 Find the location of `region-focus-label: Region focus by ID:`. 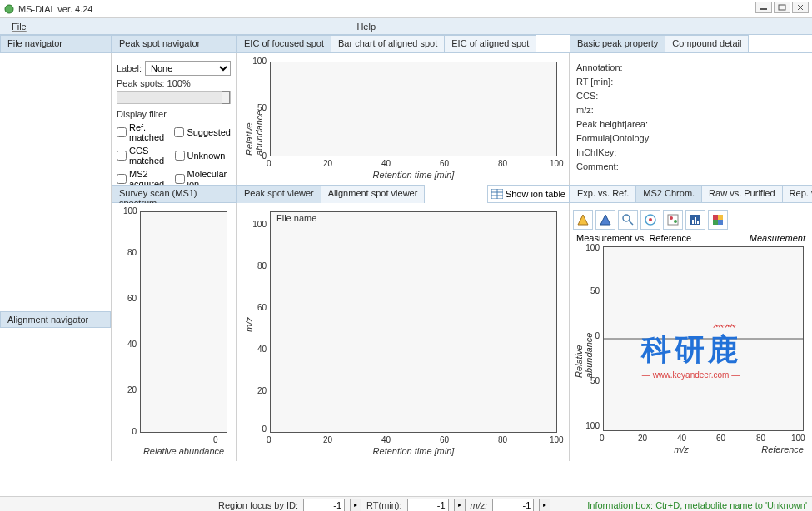

region-focus-label: Region focus by ID: is located at coordinates (258, 505).